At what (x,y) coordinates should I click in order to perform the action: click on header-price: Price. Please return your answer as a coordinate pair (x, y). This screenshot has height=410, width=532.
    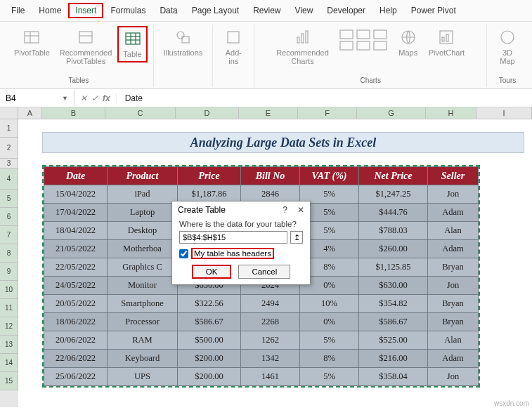
    Looking at the image, I should click on (209, 176).